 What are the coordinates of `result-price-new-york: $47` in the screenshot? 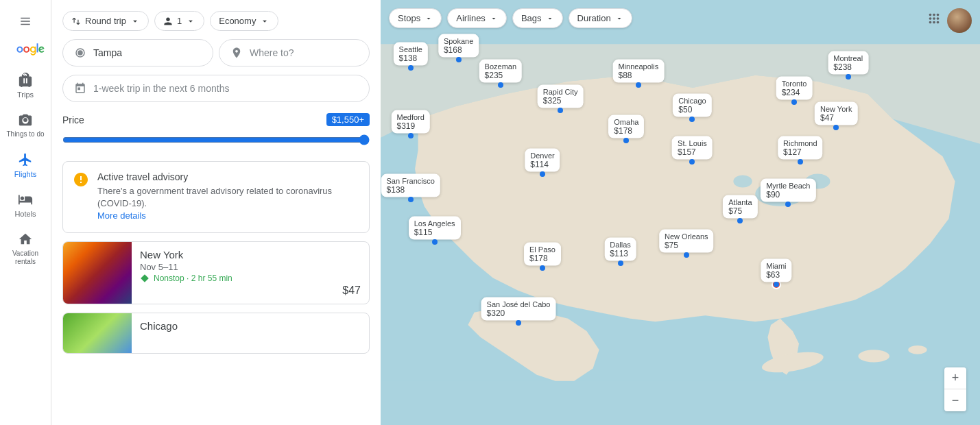 It's located at (351, 273).